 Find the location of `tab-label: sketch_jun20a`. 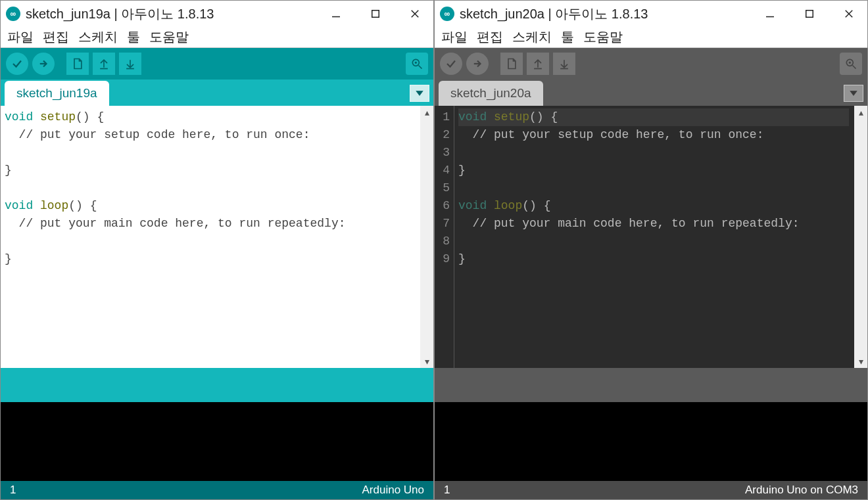

tab-label: sketch_jun20a is located at coordinates (491, 93).